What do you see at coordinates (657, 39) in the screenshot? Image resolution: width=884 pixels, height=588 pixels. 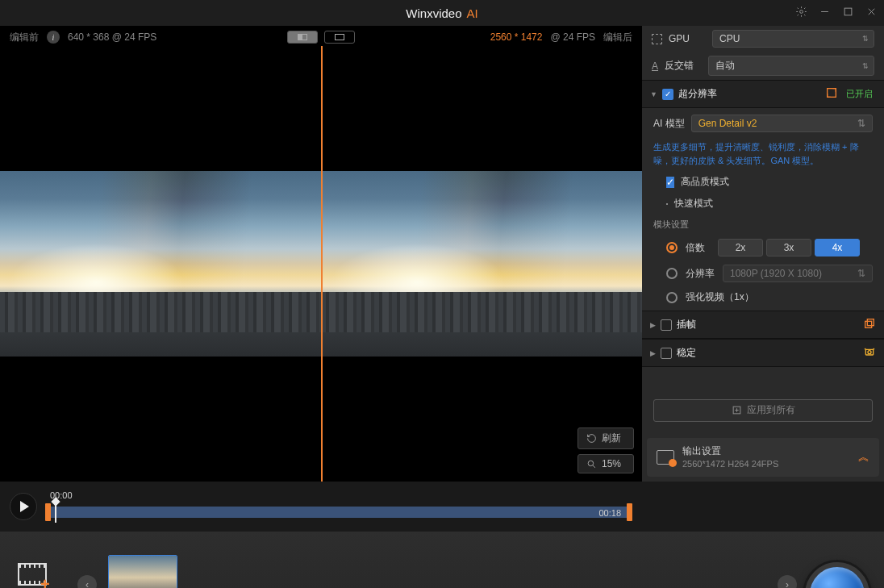 I see `gpu-icon` at bounding box center [657, 39].